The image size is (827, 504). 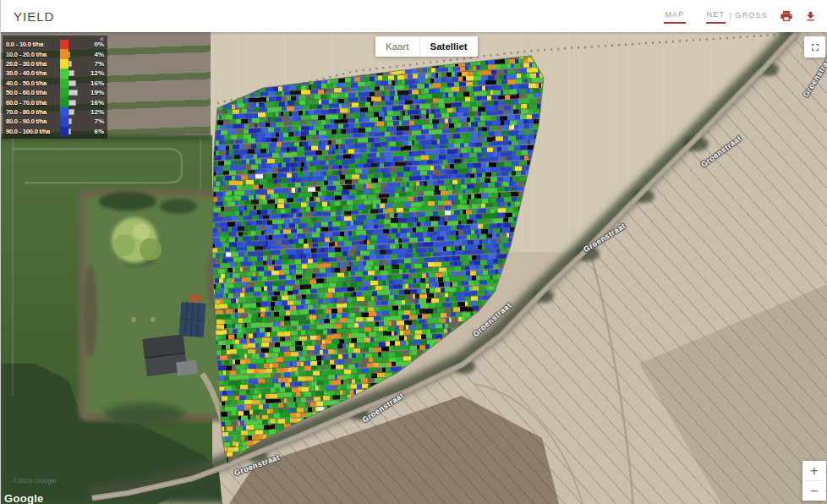 What do you see at coordinates (814, 470) in the screenshot?
I see `zoom-in-button: +` at bounding box center [814, 470].